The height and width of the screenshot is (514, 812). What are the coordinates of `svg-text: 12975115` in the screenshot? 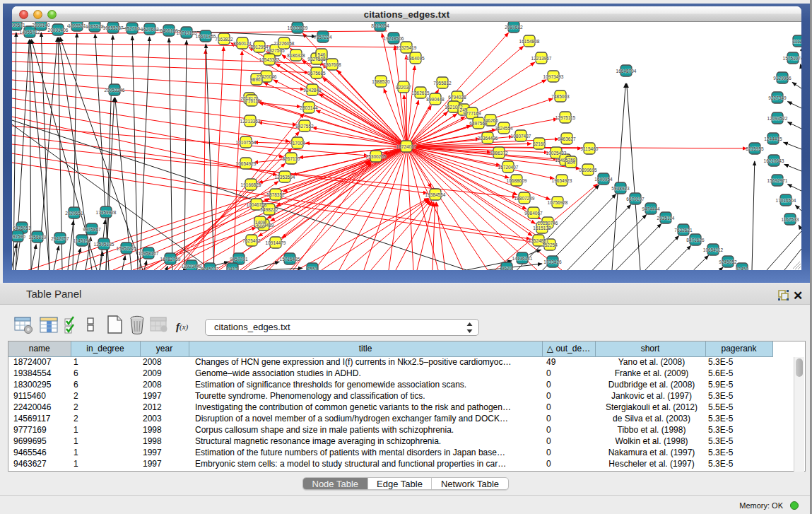 It's located at (565, 117).